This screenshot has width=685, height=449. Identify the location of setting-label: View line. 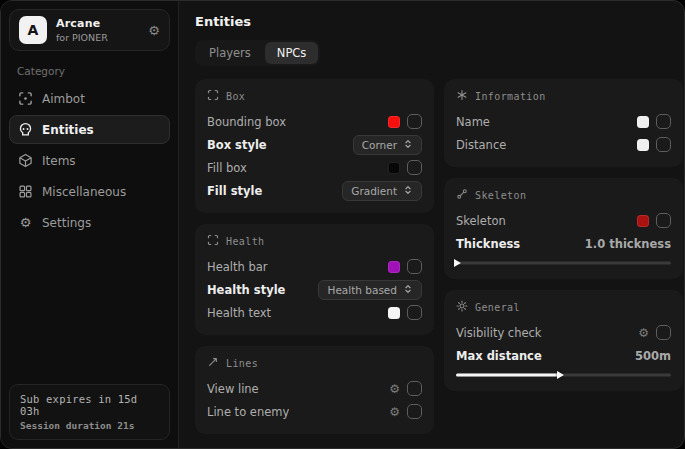
(233, 389).